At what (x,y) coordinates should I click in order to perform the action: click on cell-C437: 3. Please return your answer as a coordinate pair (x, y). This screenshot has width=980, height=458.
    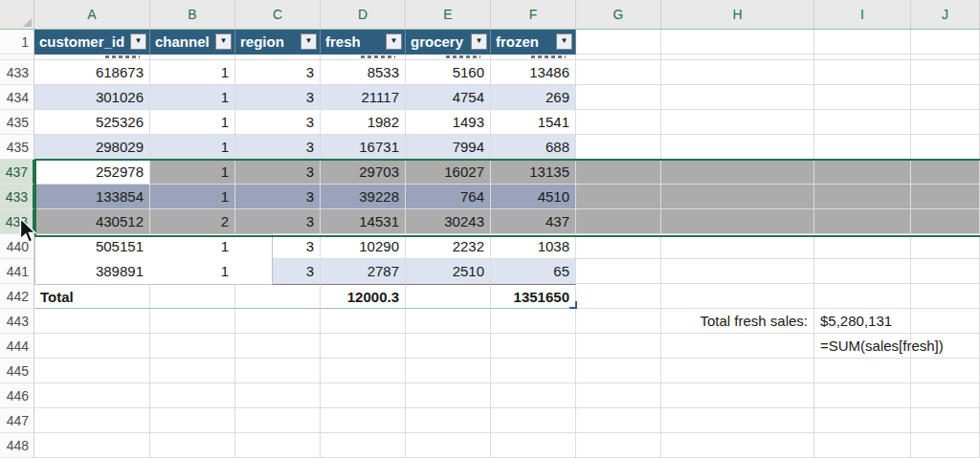
    Looking at the image, I should click on (278, 172).